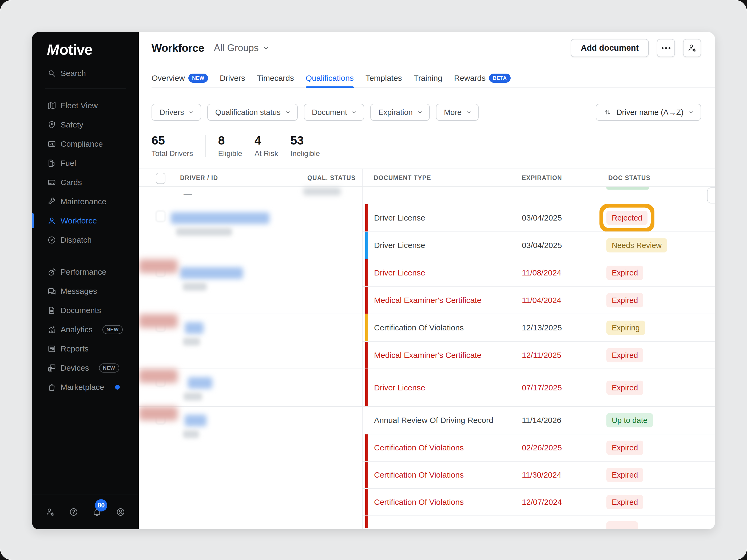 The image size is (747, 560). Describe the element at coordinates (85, 221) in the screenshot. I see `sidebar-item-workforce: Workforce` at that location.